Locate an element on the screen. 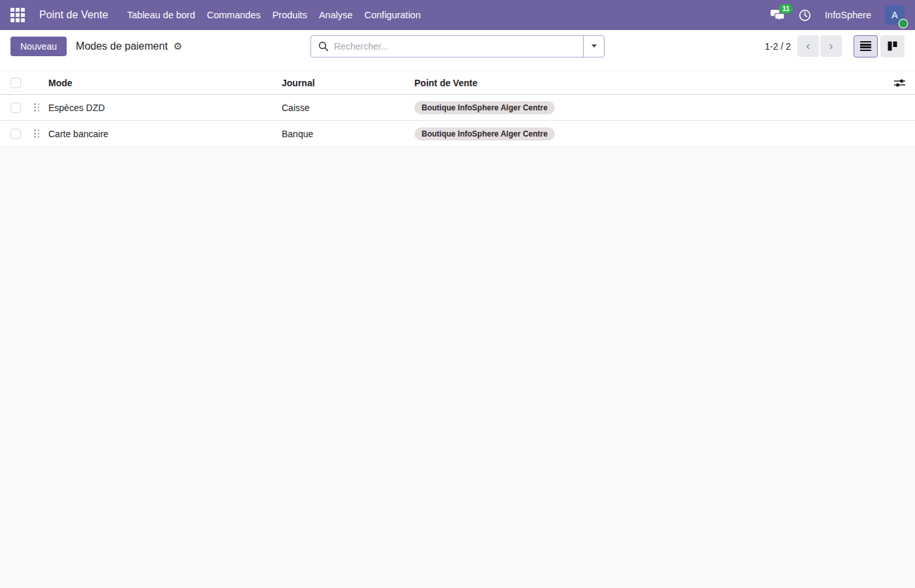 The height and width of the screenshot is (588, 915). avatar-initial: A is located at coordinates (894, 15).